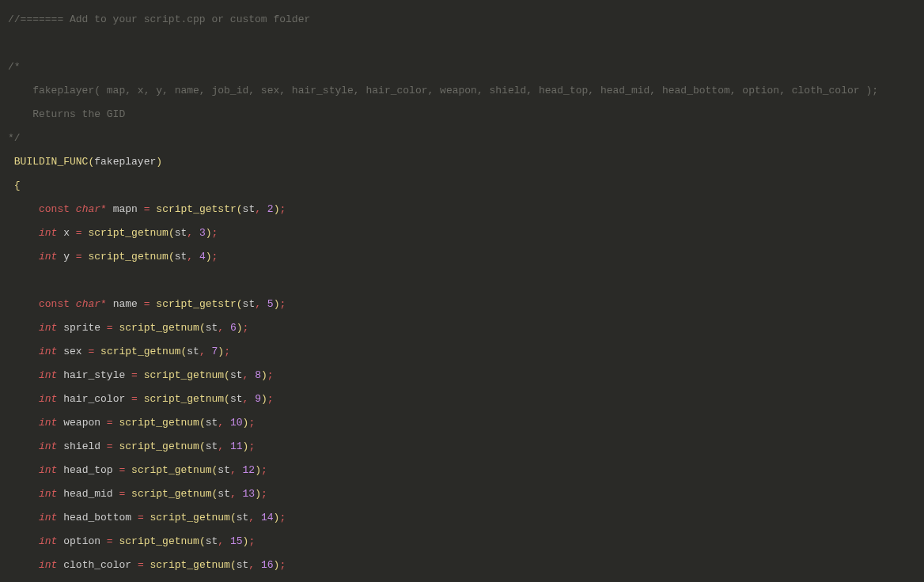  I want to click on code-line: int y = script_getnum(st, 4);, so click(462, 256).